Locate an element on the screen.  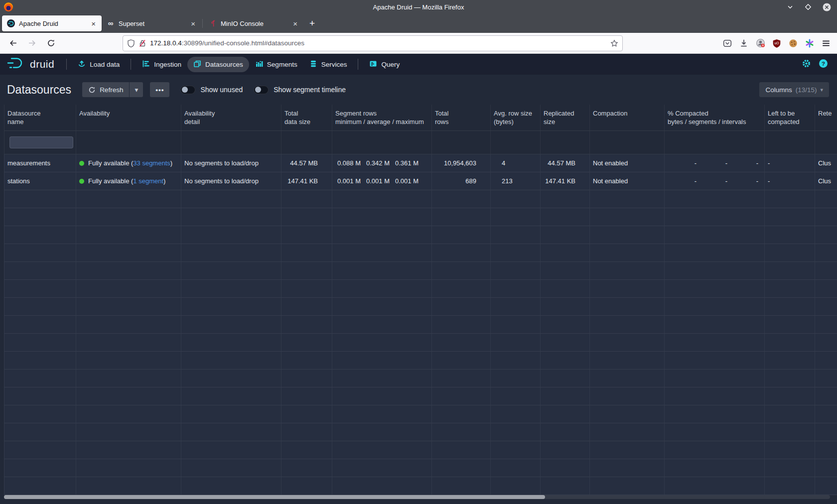
ingestion-icon is located at coordinates (146, 65).